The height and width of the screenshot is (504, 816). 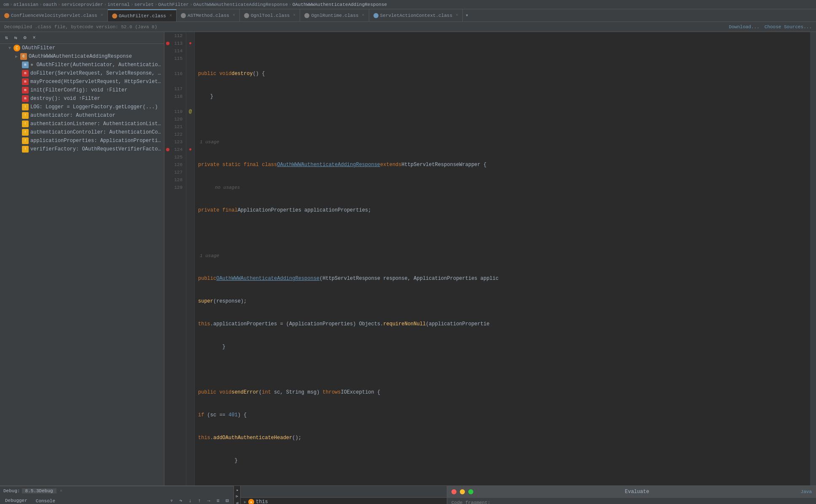 What do you see at coordinates (82, 132) in the screenshot?
I see `tree-item-authcontroller: ! authenticationController: Authenticati…` at bounding box center [82, 132].